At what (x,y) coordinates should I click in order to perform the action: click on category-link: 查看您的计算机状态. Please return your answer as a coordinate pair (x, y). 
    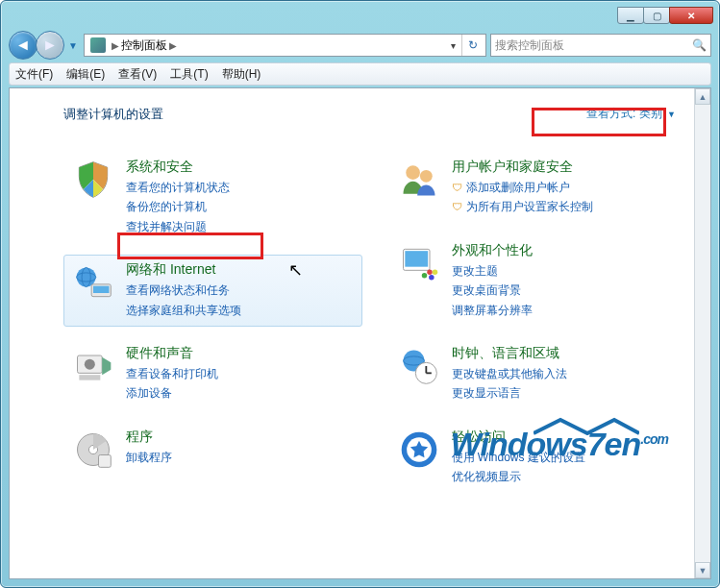
    Looking at the image, I should click on (178, 187).